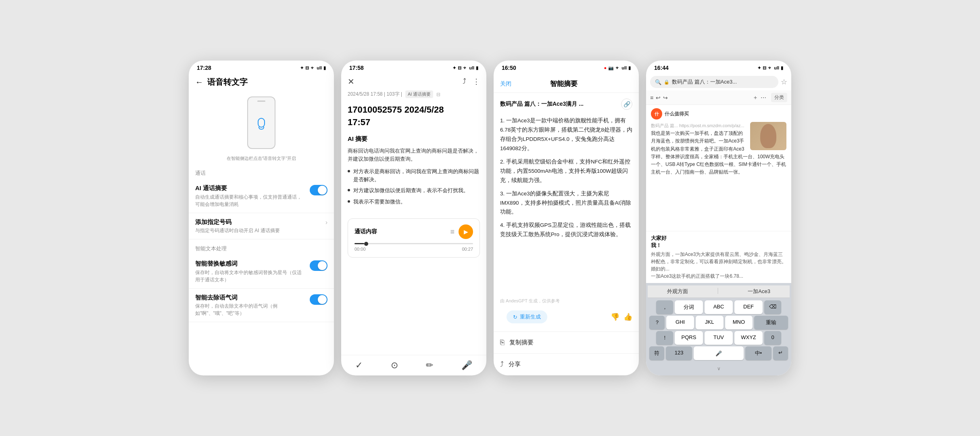 The width and height of the screenshot is (980, 436). I want to click on search-icon: 🔍, so click(658, 82).